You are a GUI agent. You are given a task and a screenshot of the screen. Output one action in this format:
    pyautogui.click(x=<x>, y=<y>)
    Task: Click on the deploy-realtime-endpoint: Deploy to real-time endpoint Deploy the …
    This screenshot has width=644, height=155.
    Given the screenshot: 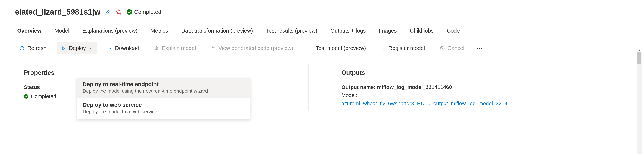 What is the action you would take?
    pyautogui.click(x=164, y=88)
    